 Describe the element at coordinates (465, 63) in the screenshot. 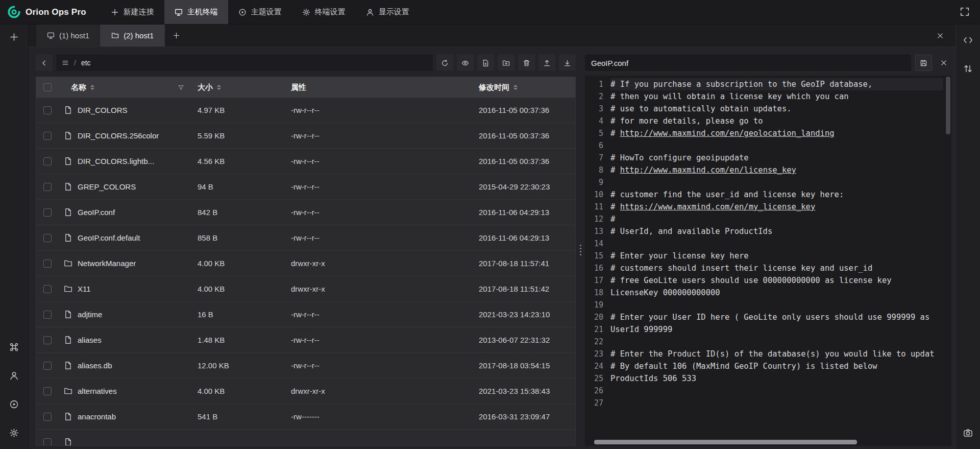

I see `eye-button` at that location.